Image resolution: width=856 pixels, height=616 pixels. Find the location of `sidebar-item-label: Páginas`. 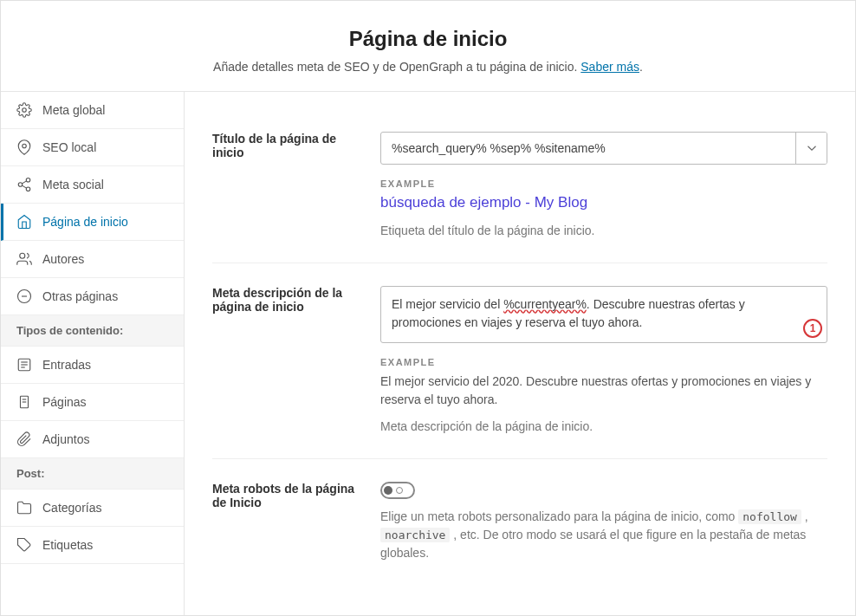

sidebar-item-label: Páginas is located at coordinates (64, 402).